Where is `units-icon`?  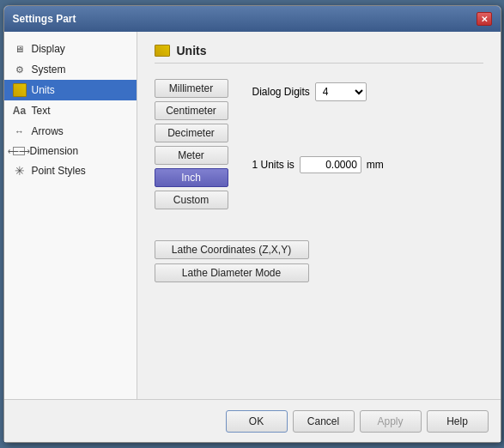
units-icon is located at coordinates (20, 90).